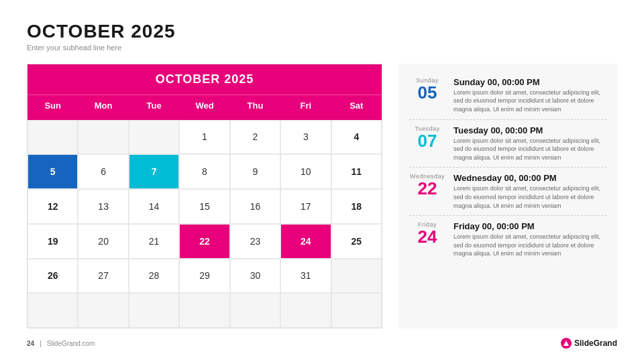  Describe the element at coordinates (596, 343) in the screenshot. I see `brand-name: SlideGrand` at that location.